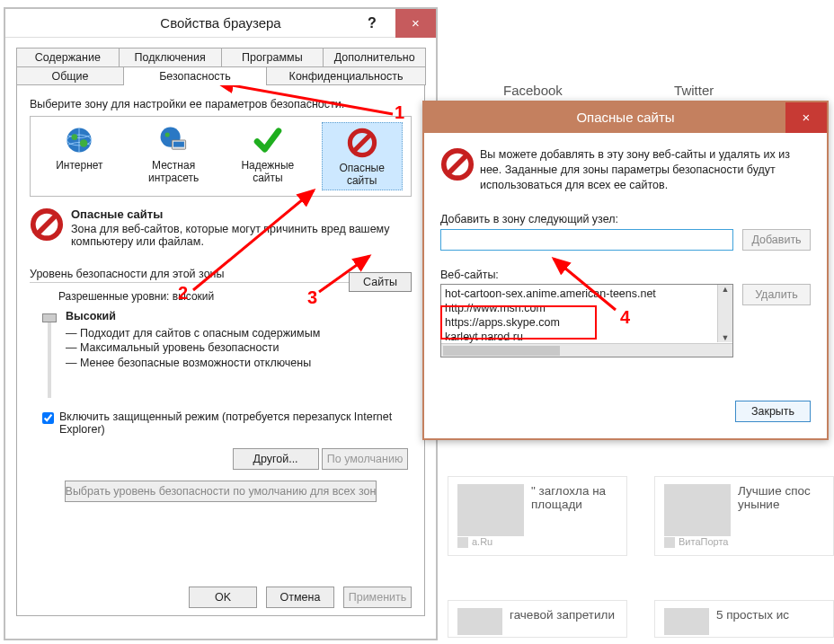 The height and width of the screenshot is (644, 834). I want to click on restricted-intro-text: Вы можете добавлять в эту зону веб-сайты…, so click(645, 171).